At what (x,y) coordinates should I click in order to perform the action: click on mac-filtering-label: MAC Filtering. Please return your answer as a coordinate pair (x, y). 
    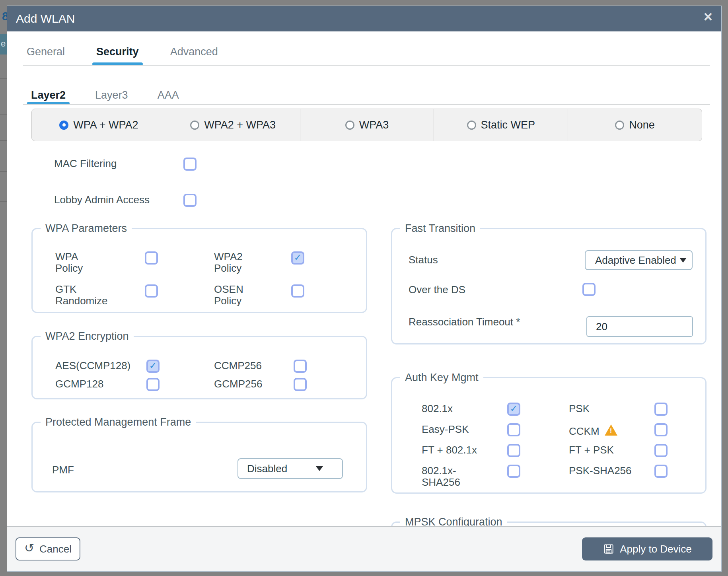
    Looking at the image, I should click on (85, 164).